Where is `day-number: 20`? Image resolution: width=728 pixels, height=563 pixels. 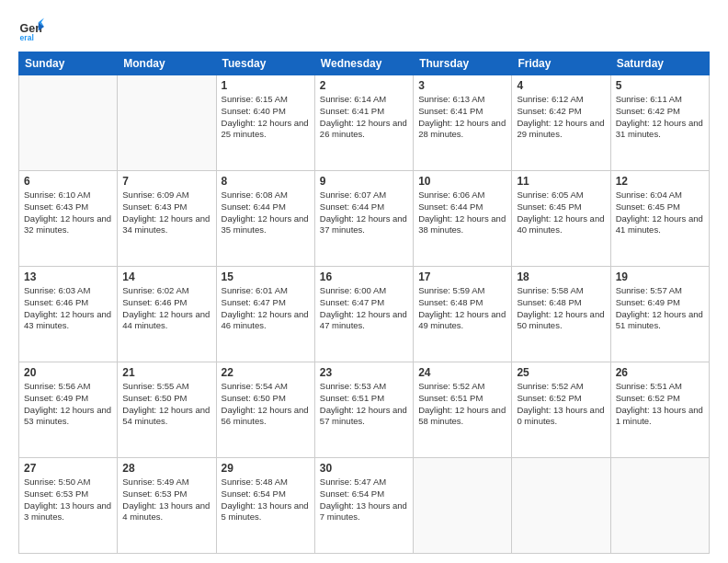
day-number: 20 is located at coordinates (68, 373).